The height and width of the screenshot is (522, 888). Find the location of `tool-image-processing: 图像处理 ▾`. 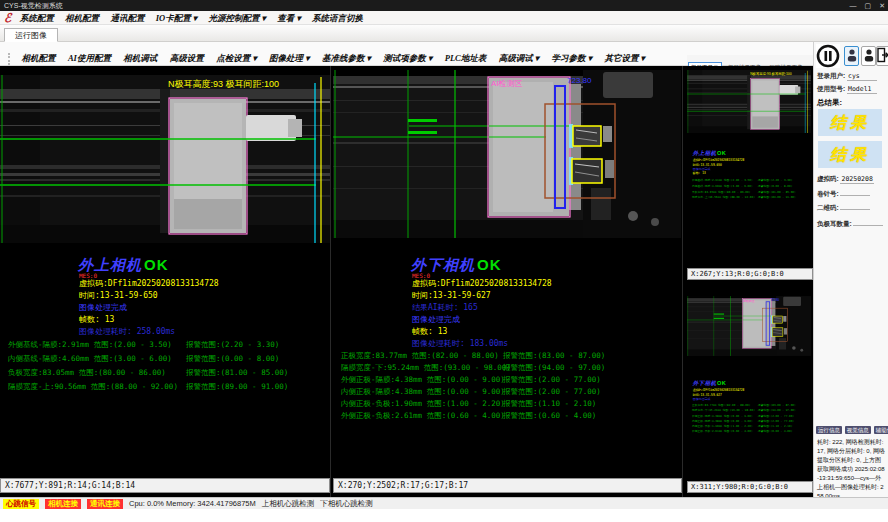

tool-image-processing: 图像处理 ▾ is located at coordinates (289, 59).